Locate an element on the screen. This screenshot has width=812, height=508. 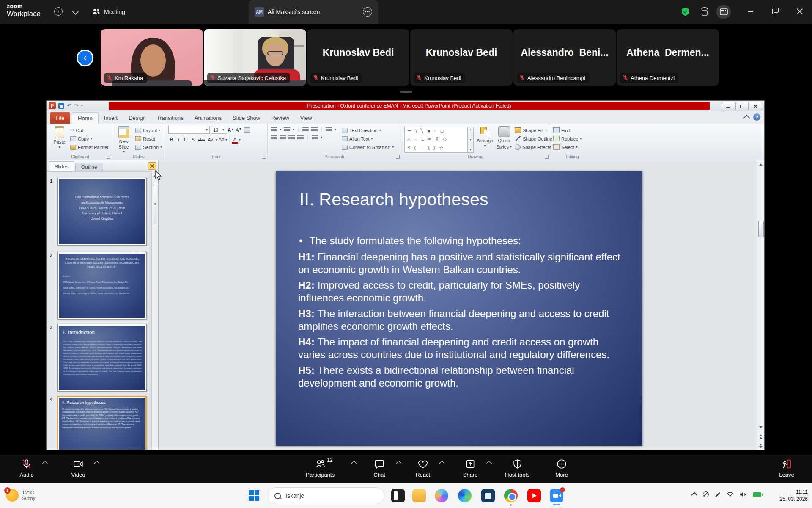
shapes-row-1: ▭ \ ╲ ■ ○ □ is located at coordinates (436, 131).